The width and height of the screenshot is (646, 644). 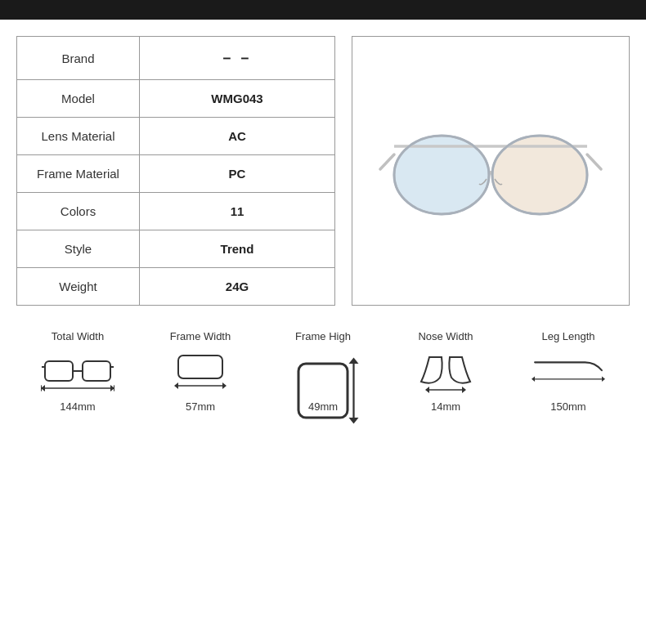 I want to click on table-label: Brand, so click(x=79, y=59).